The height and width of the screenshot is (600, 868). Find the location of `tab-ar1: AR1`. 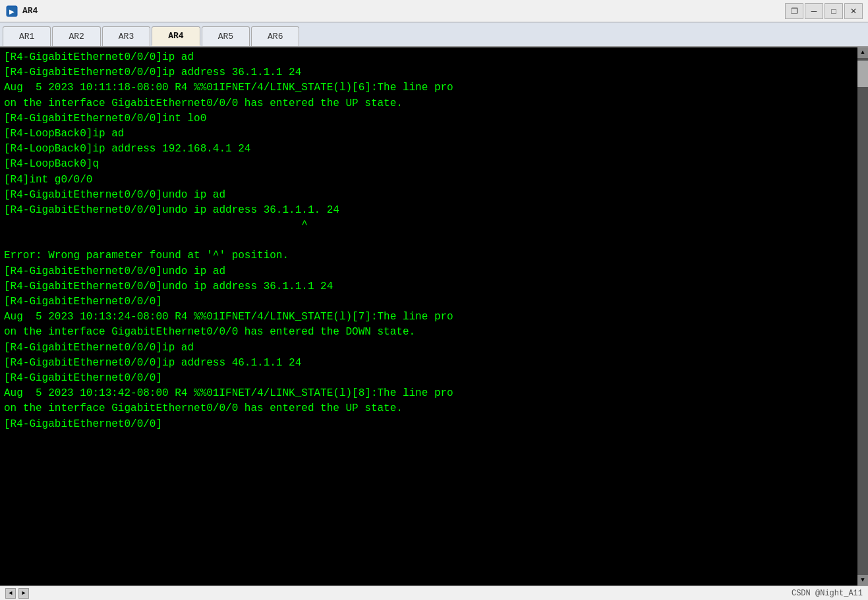

tab-ar1: AR1 is located at coordinates (26, 36).